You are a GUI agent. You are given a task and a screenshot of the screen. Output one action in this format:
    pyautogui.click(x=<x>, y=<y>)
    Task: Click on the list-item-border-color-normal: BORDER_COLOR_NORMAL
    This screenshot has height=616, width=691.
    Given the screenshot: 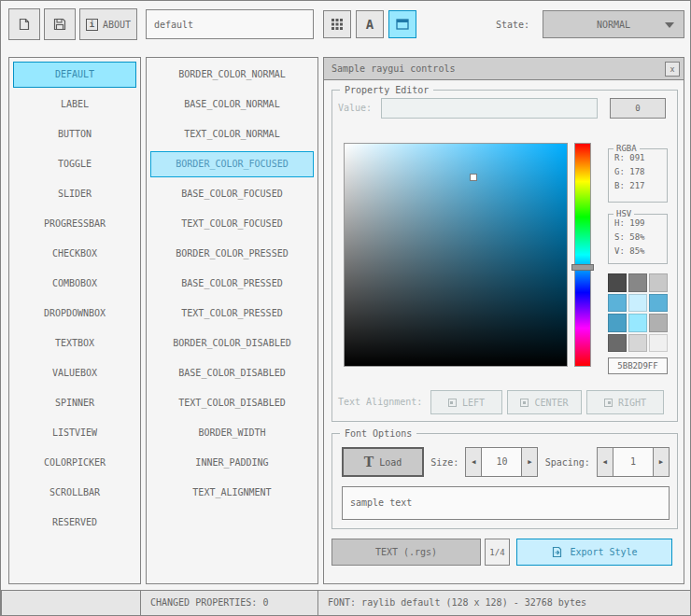 What is the action you would take?
    pyautogui.click(x=232, y=75)
    